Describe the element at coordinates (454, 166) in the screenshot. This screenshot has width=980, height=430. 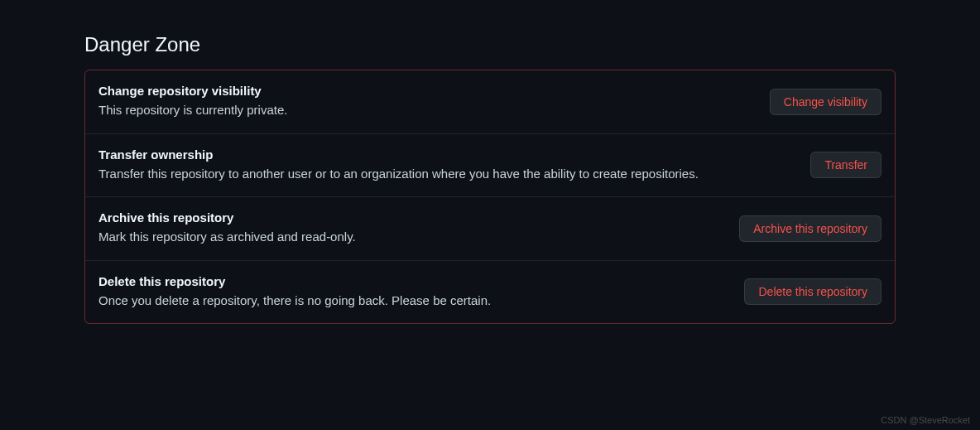
I see `item-content: Transfer ownership Transfer this reposit…` at that location.